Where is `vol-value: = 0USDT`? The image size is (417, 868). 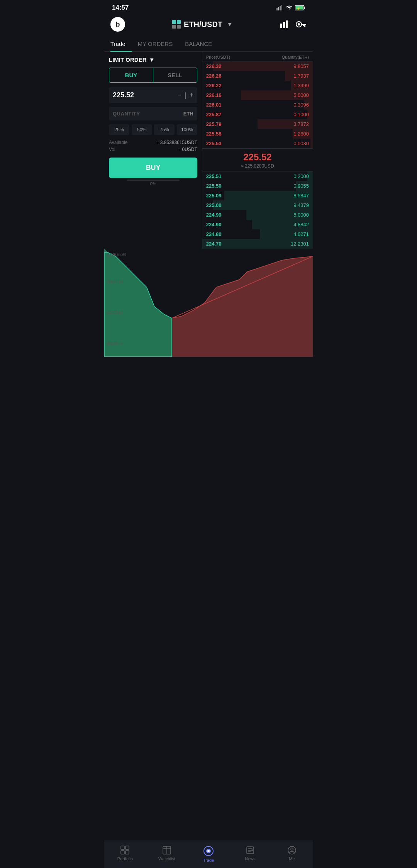 vol-value: = 0USDT is located at coordinates (188, 149).